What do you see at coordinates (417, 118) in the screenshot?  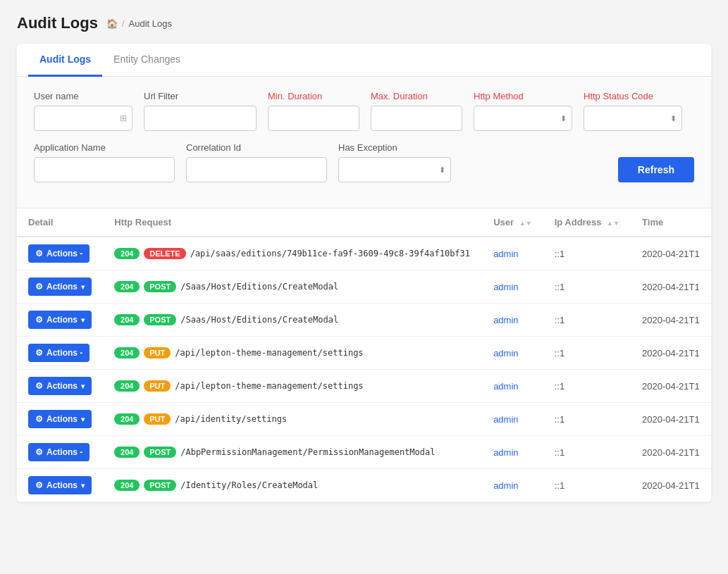 I see `max-duration-input` at bounding box center [417, 118].